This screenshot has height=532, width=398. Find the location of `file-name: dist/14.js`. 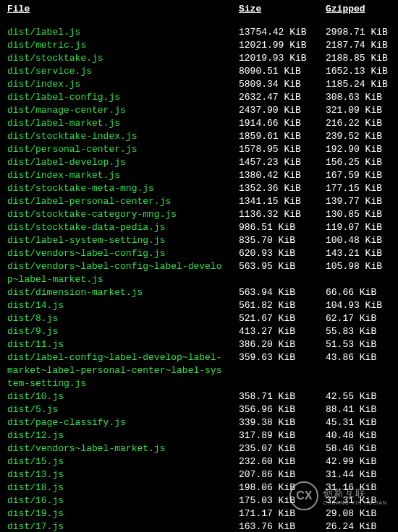

file-name: dist/14.js is located at coordinates (123, 306).